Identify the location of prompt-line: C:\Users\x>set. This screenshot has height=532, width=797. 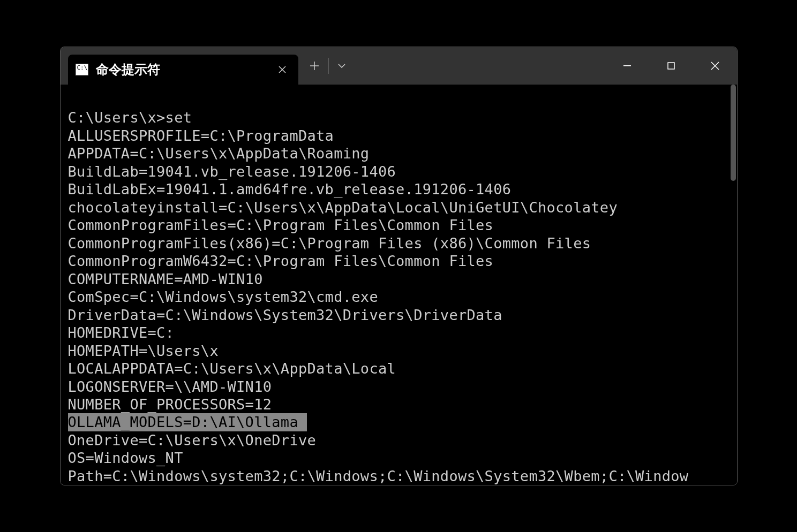
(398, 118).